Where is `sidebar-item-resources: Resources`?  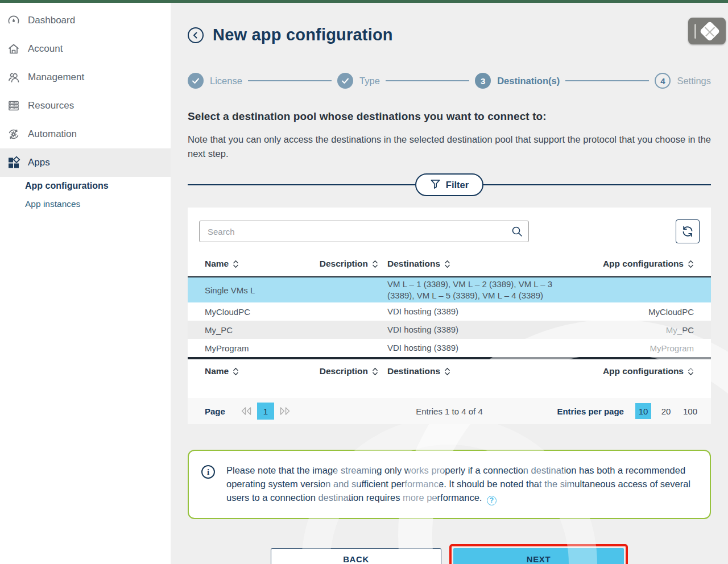
sidebar-item-resources: Resources is located at coordinates (85, 106).